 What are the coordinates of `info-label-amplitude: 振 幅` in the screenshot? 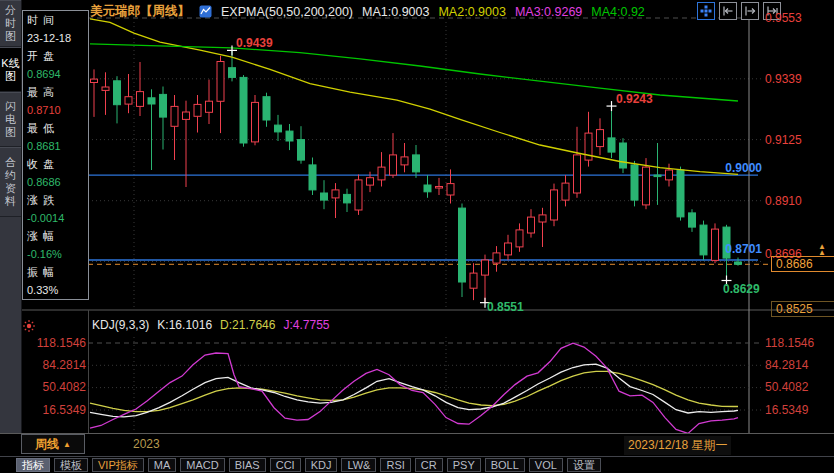 It's located at (58, 272).